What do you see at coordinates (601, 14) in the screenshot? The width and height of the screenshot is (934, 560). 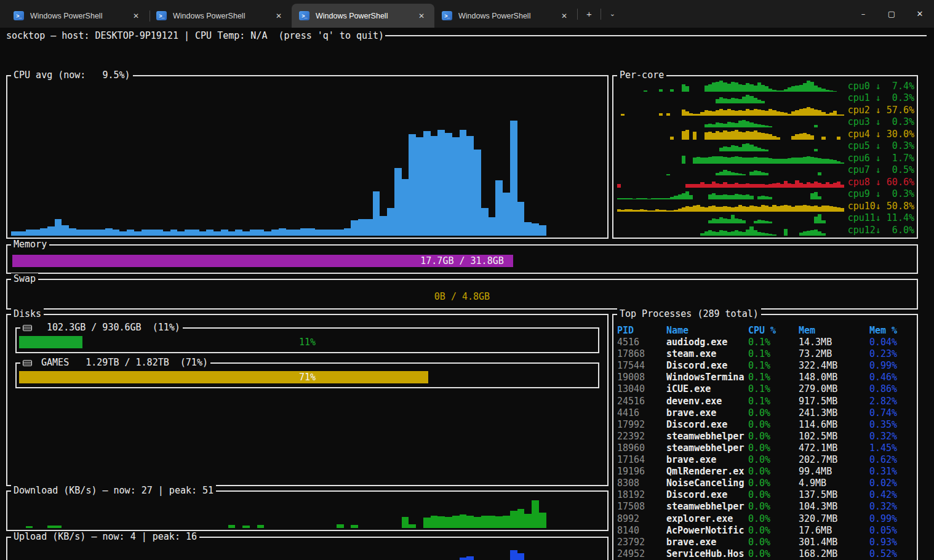 I see `tab-controls: + ⌄` at bounding box center [601, 14].